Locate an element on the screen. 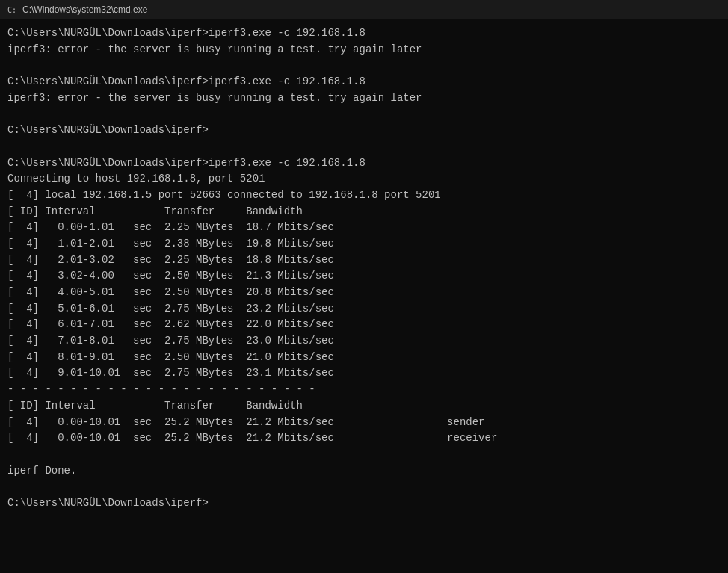 The width and height of the screenshot is (728, 573). terminal-line: [ 4] 0.00-1.01 sec 2.25 MBytes 18.7 Mbit… is located at coordinates (364, 228).